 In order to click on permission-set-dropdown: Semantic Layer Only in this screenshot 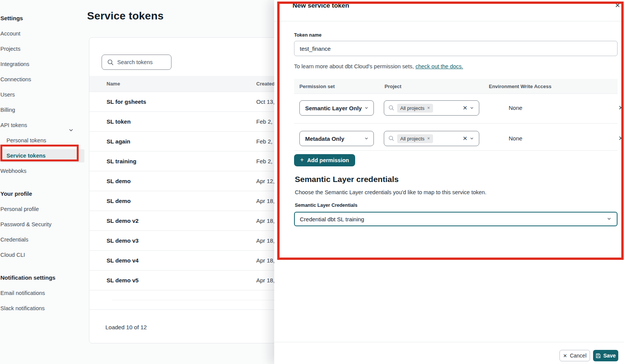, I will do `click(337, 108)`.